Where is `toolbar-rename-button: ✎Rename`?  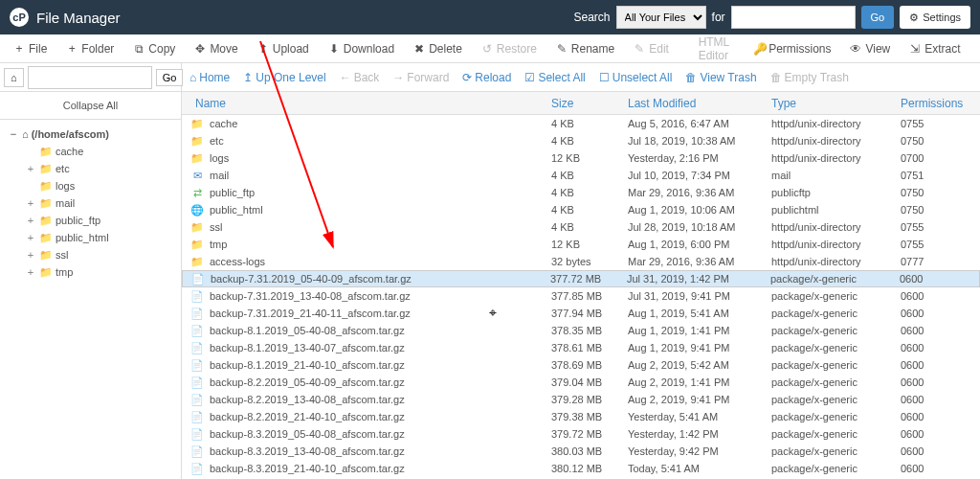
toolbar-rename-button: ✎Rename is located at coordinates (586, 49).